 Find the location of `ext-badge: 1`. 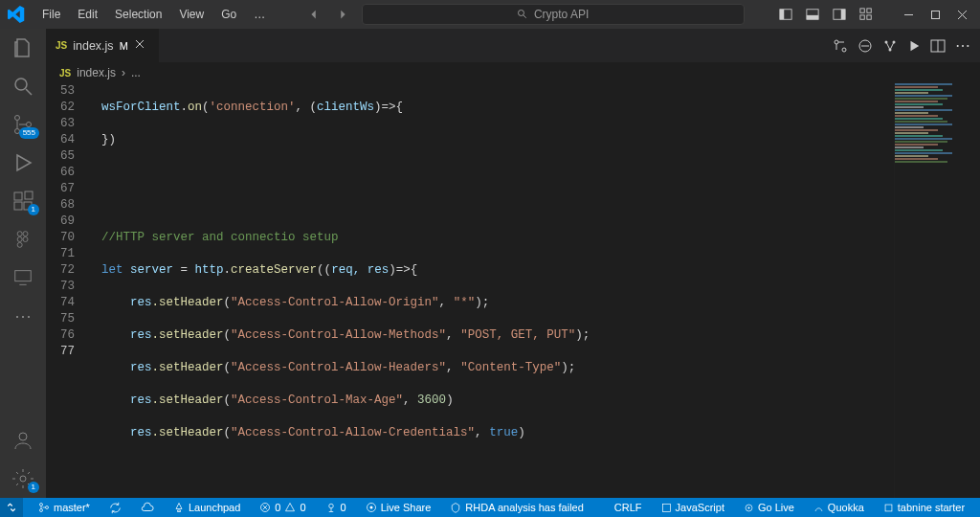

ext-badge: 1 is located at coordinates (33, 210).